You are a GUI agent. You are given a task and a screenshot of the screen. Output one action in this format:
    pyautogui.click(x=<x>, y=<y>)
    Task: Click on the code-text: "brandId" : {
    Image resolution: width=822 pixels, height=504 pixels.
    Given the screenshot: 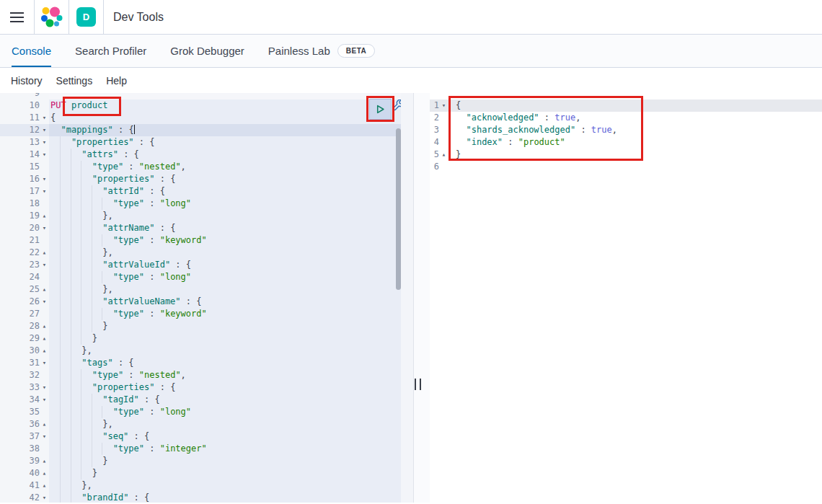 What is the action you would take?
    pyautogui.click(x=225, y=498)
    